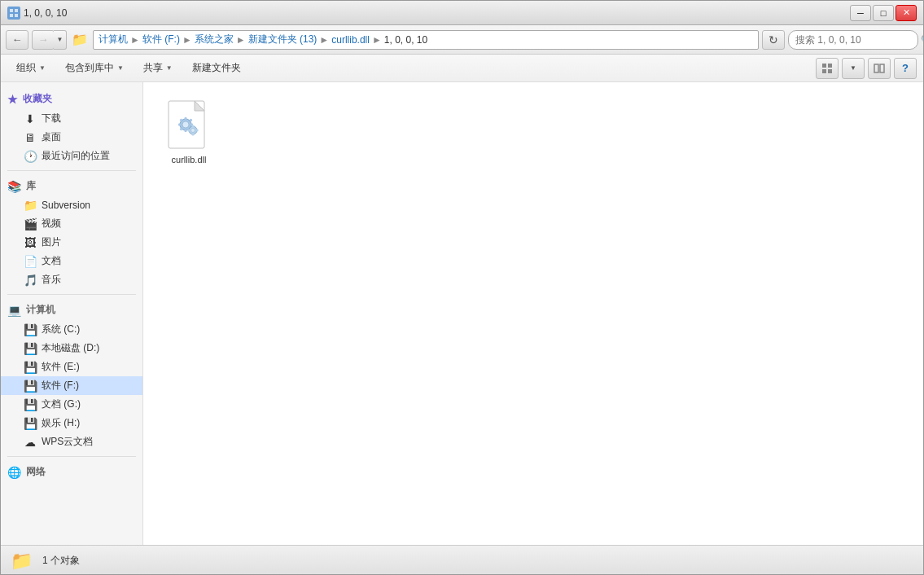  What do you see at coordinates (72, 119) in the screenshot?
I see `sidebar-item-download: ⬇ 下载` at bounding box center [72, 119].